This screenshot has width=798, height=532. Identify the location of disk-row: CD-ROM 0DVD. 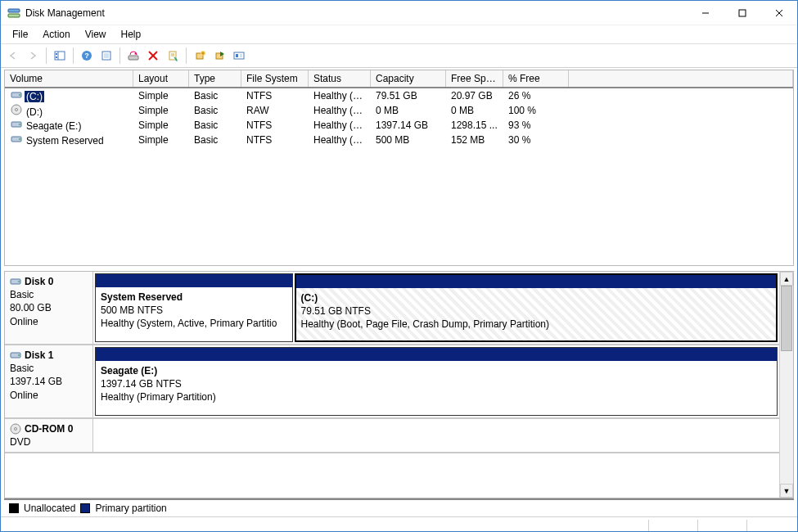
(392, 436).